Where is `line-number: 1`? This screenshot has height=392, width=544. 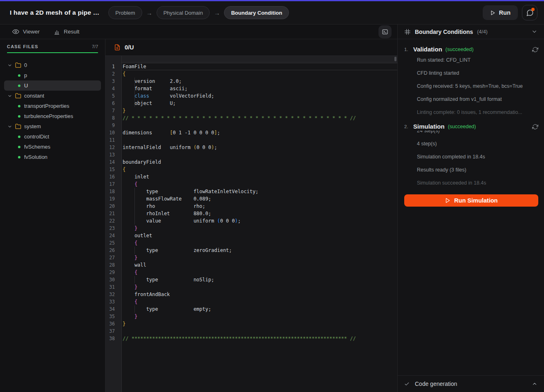
line-number: 1 is located at coordinates (114, 67).